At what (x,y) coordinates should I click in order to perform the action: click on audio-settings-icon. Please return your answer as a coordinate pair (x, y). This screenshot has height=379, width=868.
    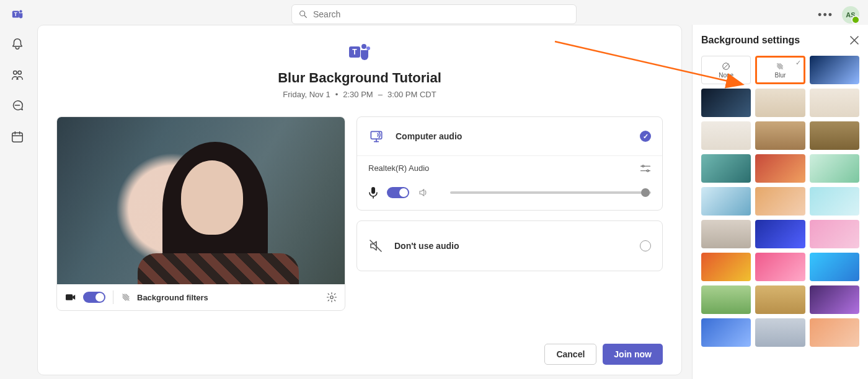
    Looking at the image, I should click on (645, 168).